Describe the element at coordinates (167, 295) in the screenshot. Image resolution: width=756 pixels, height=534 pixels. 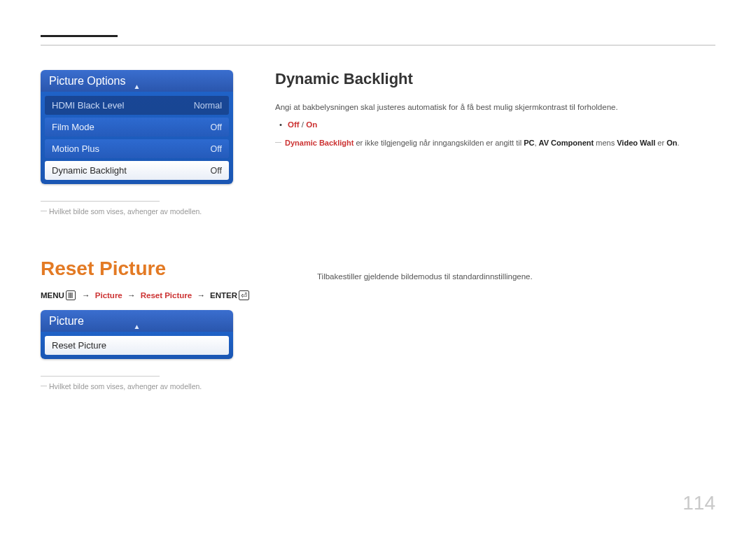
I see `path-reset-picture: Reset Picture` at that location.